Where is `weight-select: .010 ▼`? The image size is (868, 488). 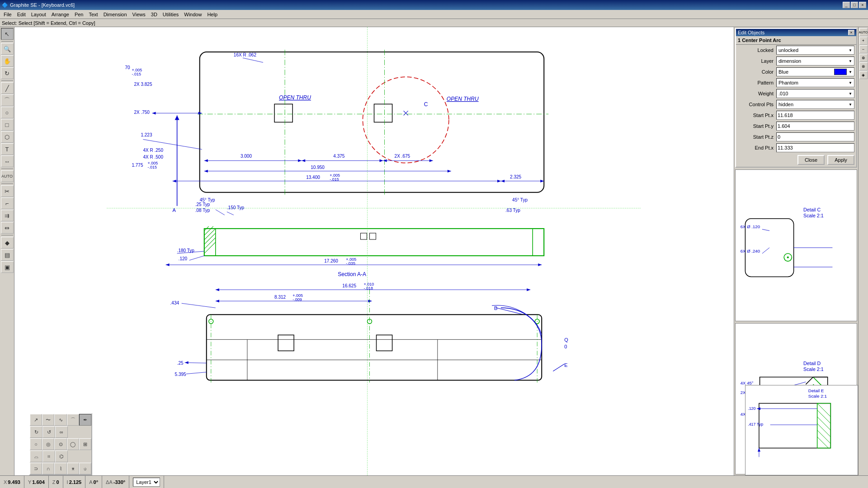
weight-select: .010 ▼ is located at coordinates (816, 94).